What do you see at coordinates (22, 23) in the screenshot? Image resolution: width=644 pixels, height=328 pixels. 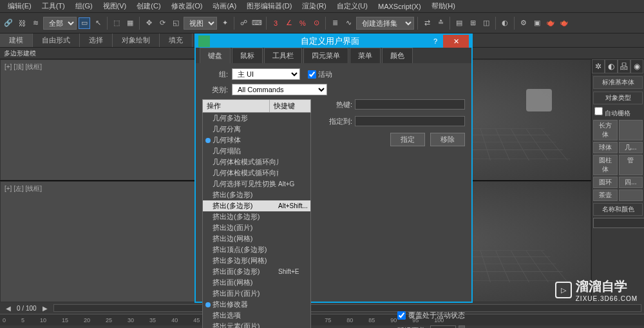 I see `unlink-icon: ⛓` at bounding box center [22, 23].